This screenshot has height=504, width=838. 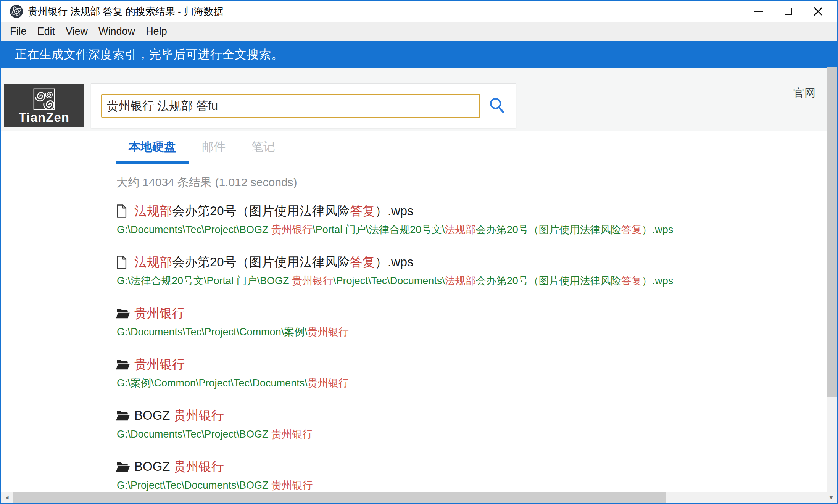 I want to click on result-path: G:\法律合规20号文\Portal 门户\BOGZ 贵州银行\Project\…, so click(x=477, y=281).